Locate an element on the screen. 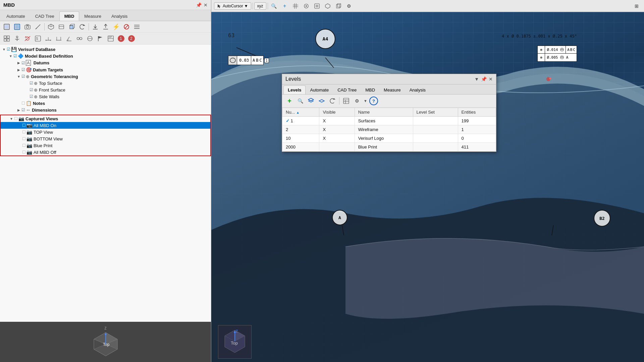 The height and width of the screenshot is (362, 644). expander-dimensions: ▶ is located at coordinates (19, 110).